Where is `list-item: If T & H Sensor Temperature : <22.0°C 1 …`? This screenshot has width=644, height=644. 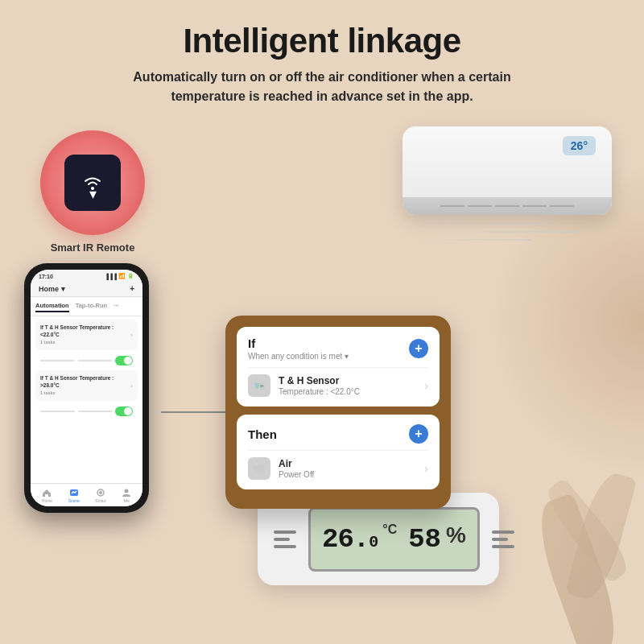 list-item: If T & H Sensor Temperature : <22.0°C 1 … is located at coordinates (87, 335).